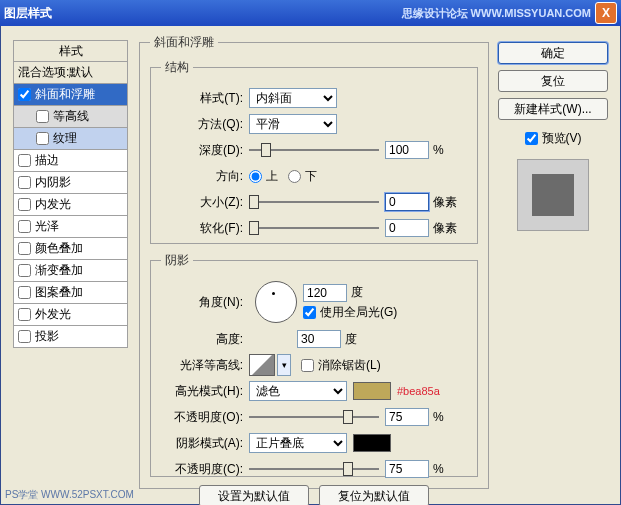 The height and width of the screenshot is (505, 621). What do you see at coordinates (24, 204) in the screenshot?
I see `style-check-inner-glow` at bounding box center [24, 204].